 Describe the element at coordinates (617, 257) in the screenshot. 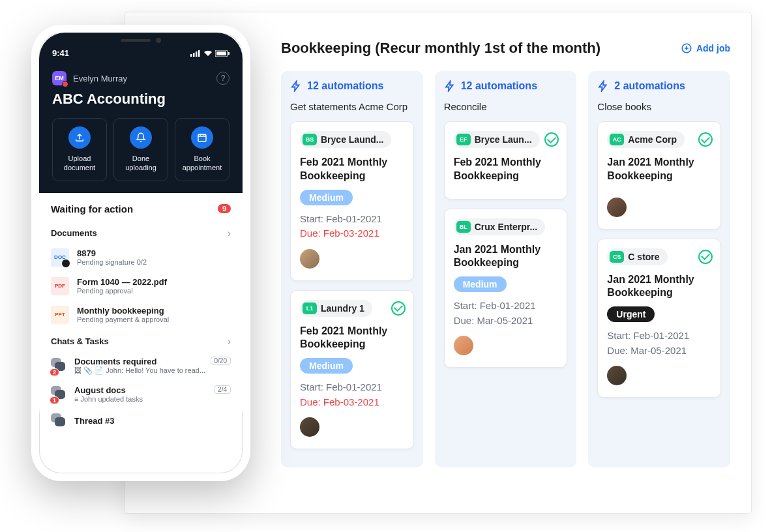

I see `client-badge: CS` at that location.